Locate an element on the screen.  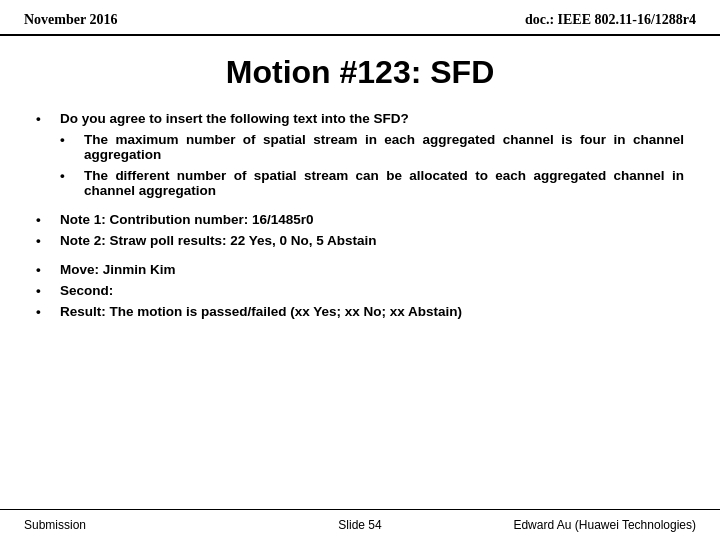
notes-section: • Note 1: Contribution number: 16/1485r0… is located at coordinates (360, 230).